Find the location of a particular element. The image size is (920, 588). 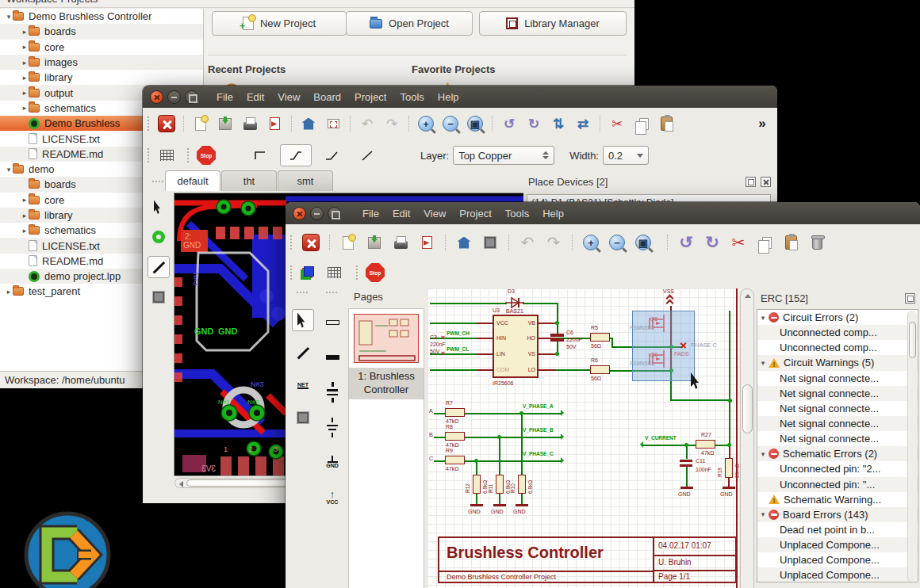

new-file-button is located at coordinates (348, 242).